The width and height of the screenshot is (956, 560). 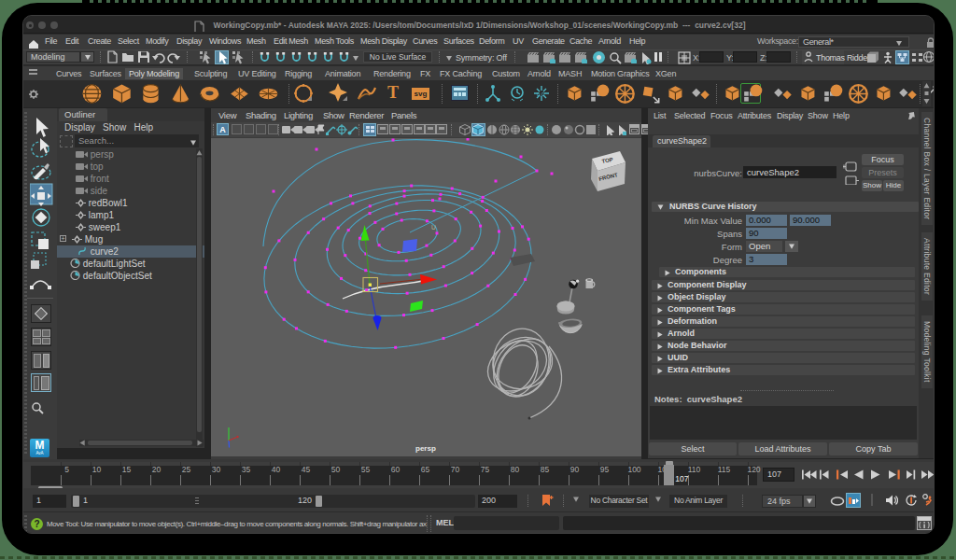 I want to click on svg-text: persp, so click(x=426, y=448).